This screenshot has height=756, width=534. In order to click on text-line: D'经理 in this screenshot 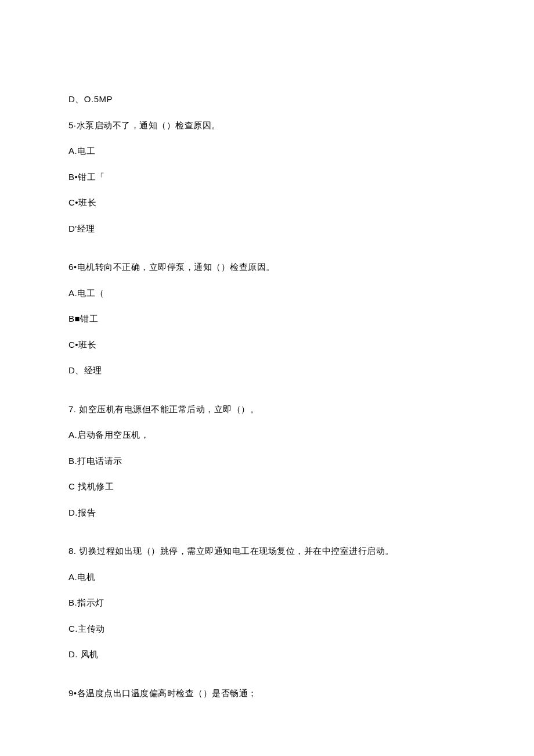, I will do `click(267, 229)`.